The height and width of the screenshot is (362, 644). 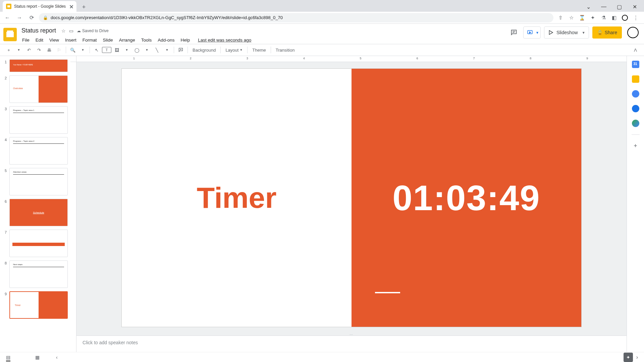 What do you see at coordinates (352, 59) in the screenshot?
I see `horizontal-ruler: 1 2 3 4 5 6 7 8 9` at bounding box center [352, 59].